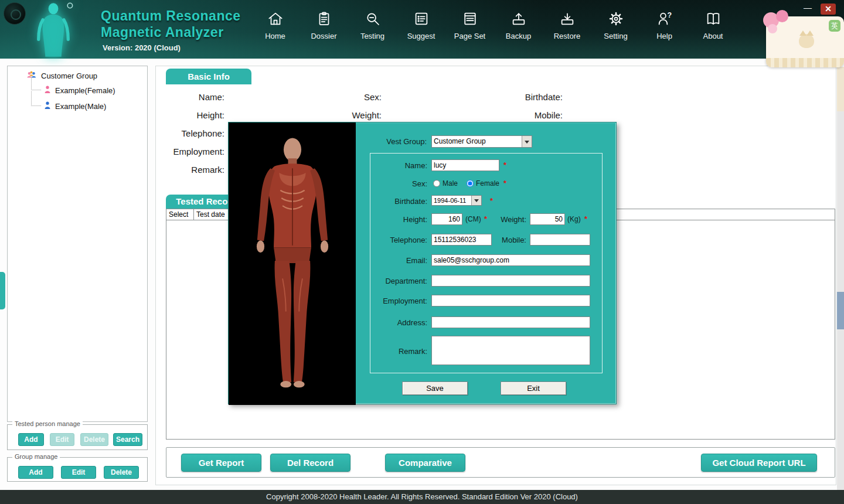 This screenshot has width=844, height=504. What do you see at coordinates (62, 440) in the screenshot?
I see `person-edit-button: Edit` at bounding box center [62, 440].